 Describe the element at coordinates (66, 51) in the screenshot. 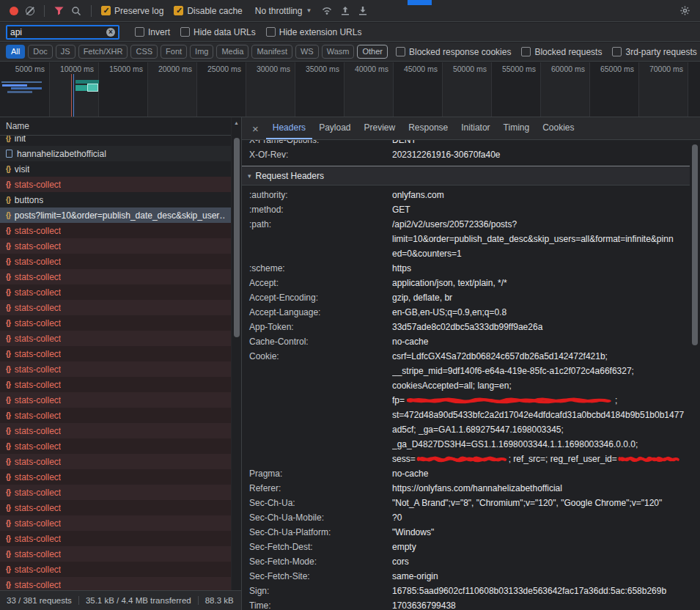

I see `type-filter-js: JS` at that location.